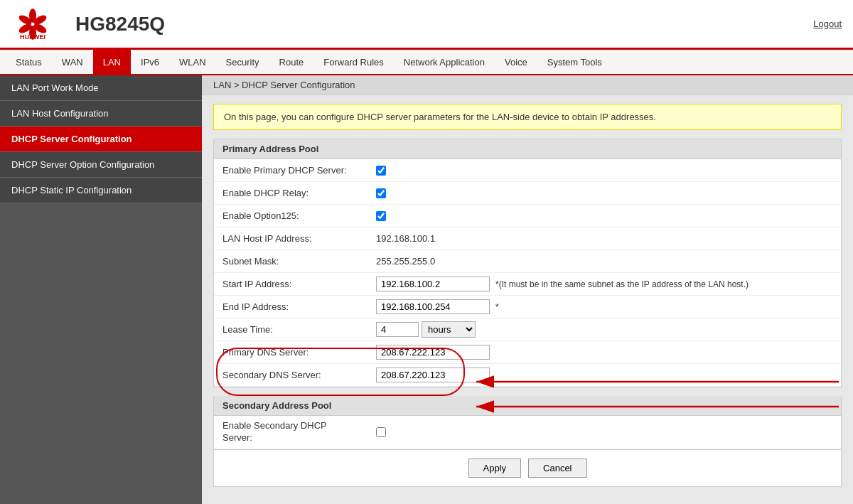  Describe the element at coordinates (397, 330) in the screenshot. I see `input-lease-time` at that location.